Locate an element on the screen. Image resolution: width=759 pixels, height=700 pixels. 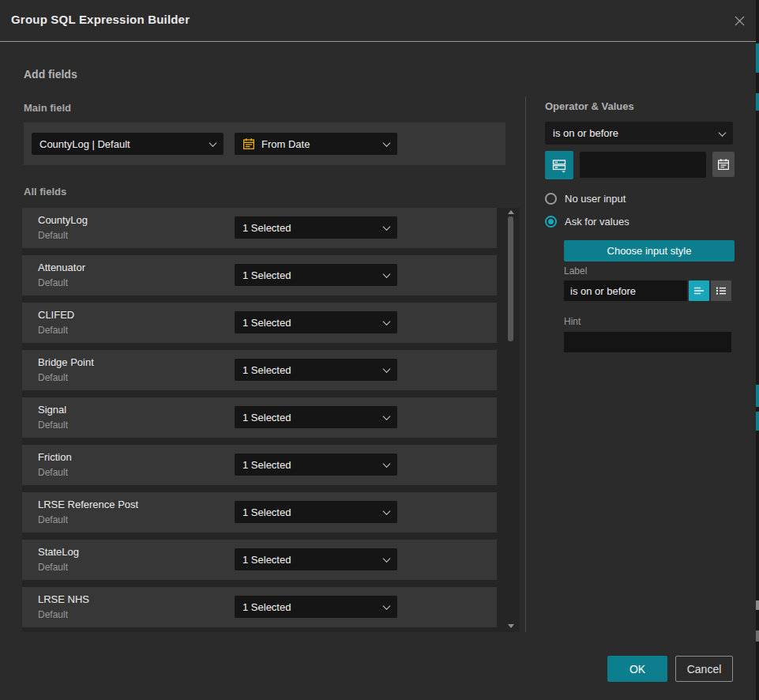
operator-values-heading: Operator & Values is located at coordinates (589, 106).